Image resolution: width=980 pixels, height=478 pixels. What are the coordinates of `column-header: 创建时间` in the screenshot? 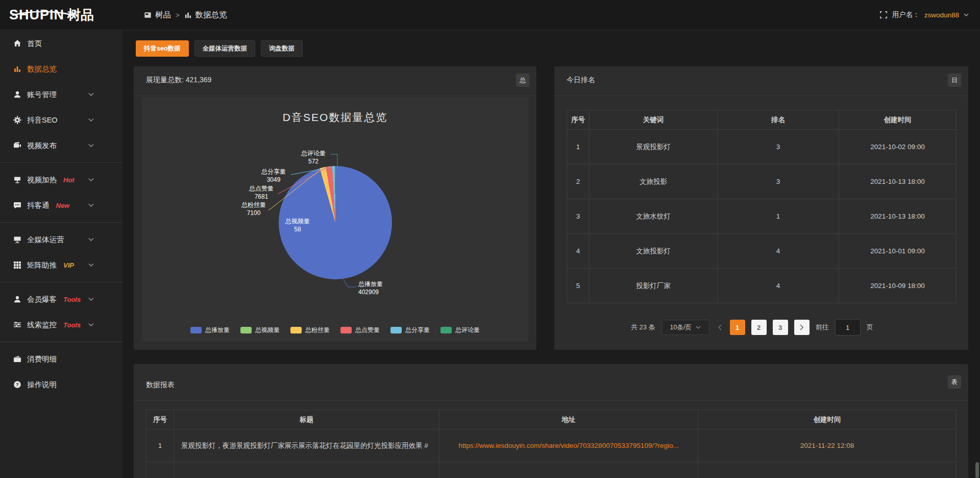 It's located at (827, 420).